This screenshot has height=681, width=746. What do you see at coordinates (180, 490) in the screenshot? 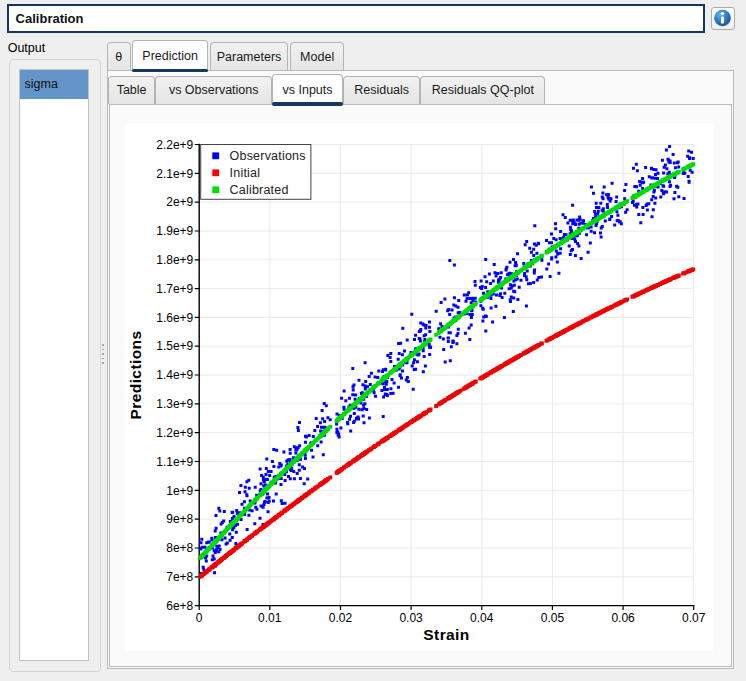
I see `svg-text: 1e+9` at bounding box center [180, 490].